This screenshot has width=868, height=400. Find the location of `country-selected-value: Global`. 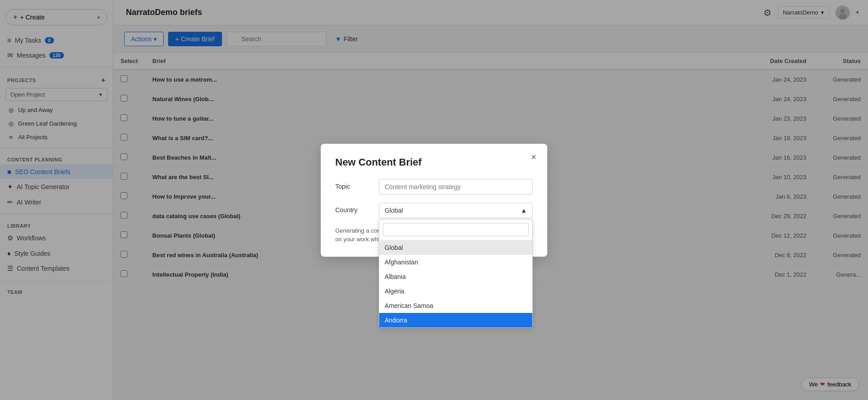

country-selected-value: Global is located at coordinates (394, 210).